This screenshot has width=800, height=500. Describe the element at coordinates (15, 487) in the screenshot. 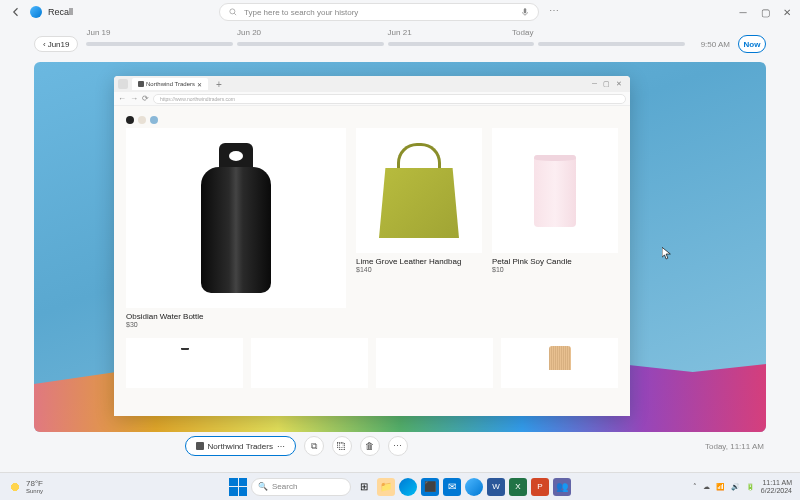

I see `sun-icon` at that location.